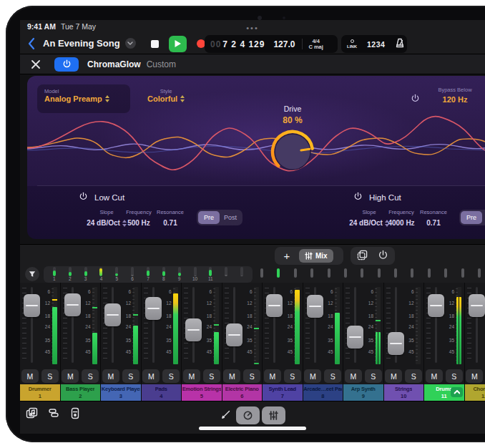 Image resolution: width=485 pixels, height=448 pixels. What do you see at coordinates (475, 392) in the screenshot?
I see `track-label: Chorus V 12` at bounding box center [475, 392].